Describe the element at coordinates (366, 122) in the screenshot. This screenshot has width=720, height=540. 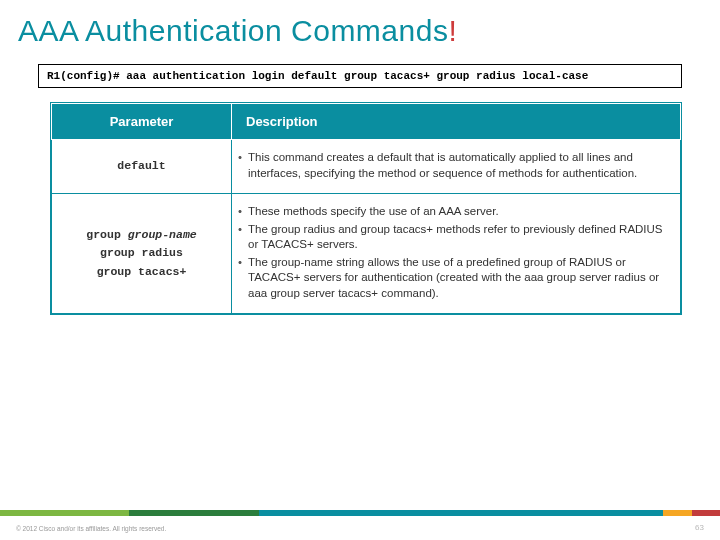
I see `table-header-row: Parameter Description` at that location.